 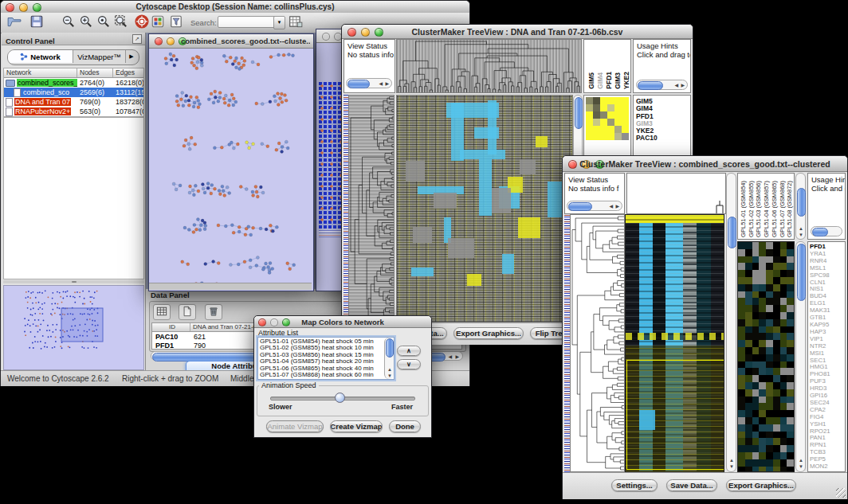 I want to click on matrix-gene-label: PAC10, so click(x=663, y=139).